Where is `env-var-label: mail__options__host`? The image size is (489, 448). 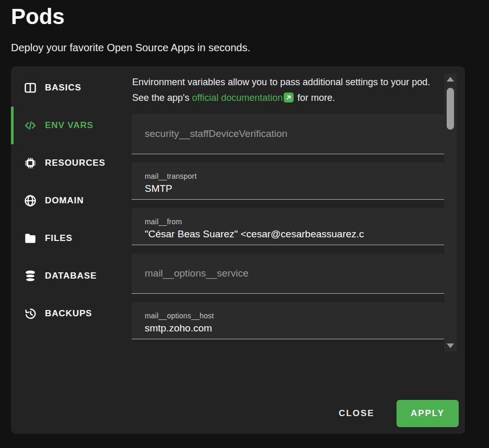
env-var-label: mail__options__host is located at coordinates (288, 316).